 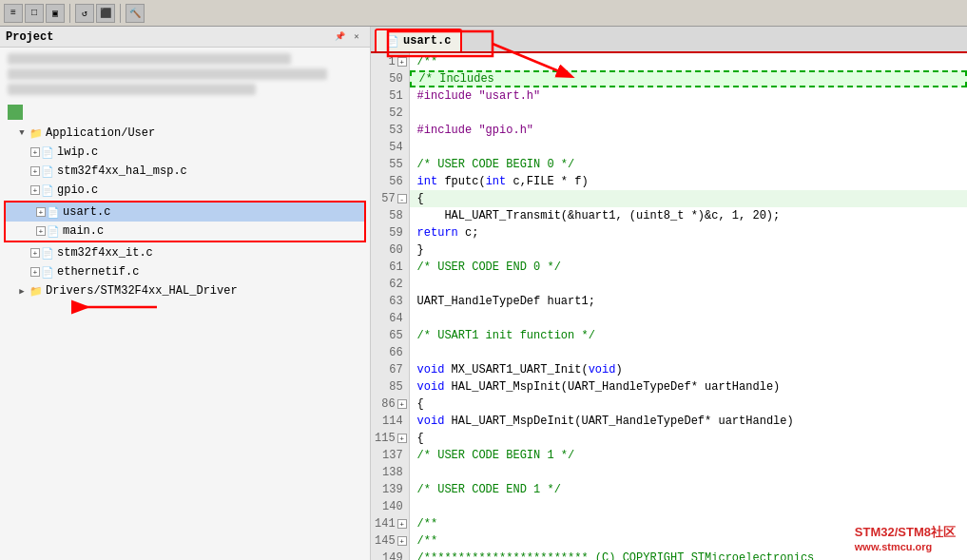 What do you see at coordinates (688, 79) in the screenshot?
I see `code-line-50: /* Includes` at bounding box center [688, 79].